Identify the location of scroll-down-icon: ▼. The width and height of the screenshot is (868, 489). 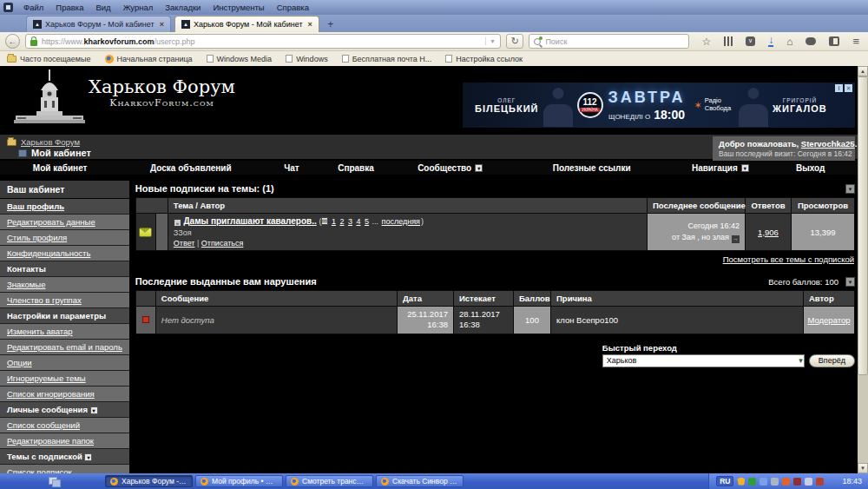
(863, 468).